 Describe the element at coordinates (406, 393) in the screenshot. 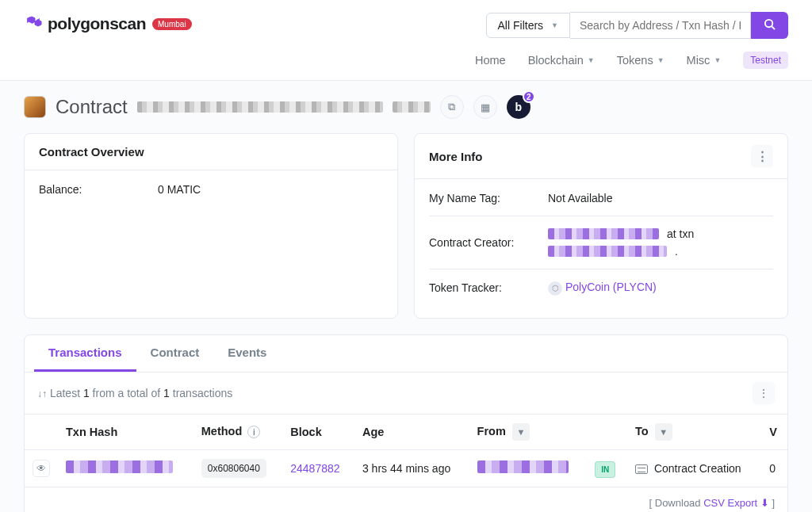

I see `summary-row: ↓↑ Latest 1 from a total of 1 transactio…` at that location.